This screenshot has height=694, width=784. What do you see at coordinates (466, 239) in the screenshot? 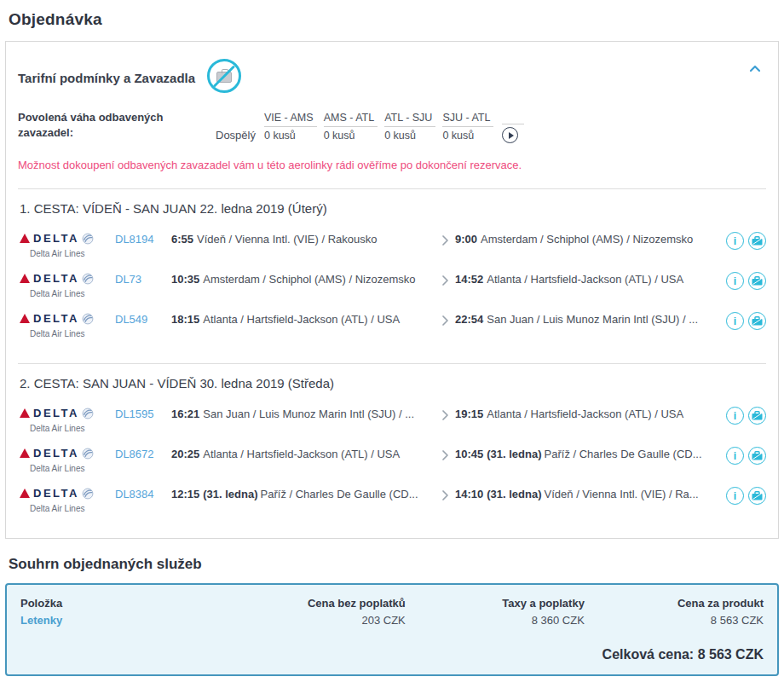
I see `arrival-time: 9:00` at bounding box center [466, 239].